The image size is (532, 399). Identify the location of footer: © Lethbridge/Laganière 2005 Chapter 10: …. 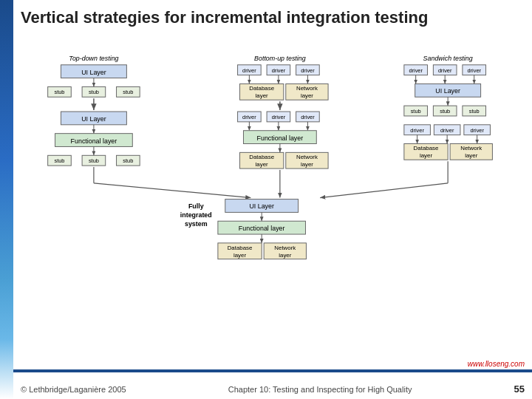
(273, 389).